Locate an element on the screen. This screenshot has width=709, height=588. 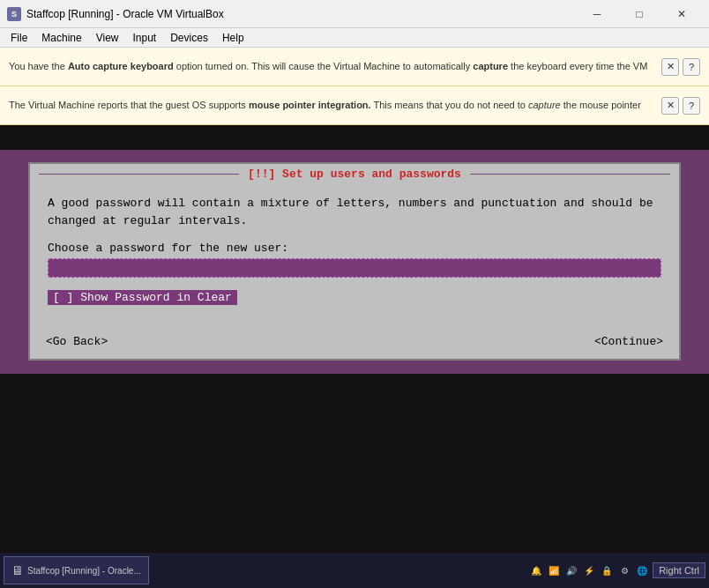
dialog-description: A good password will contain a mixture o… is located at coordinates (354, 212).